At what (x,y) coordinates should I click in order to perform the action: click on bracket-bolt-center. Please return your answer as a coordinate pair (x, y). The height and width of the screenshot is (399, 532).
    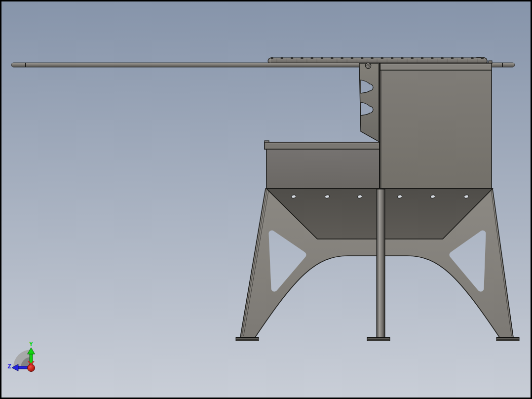
    Looking at the image, I should click on (368, 66).